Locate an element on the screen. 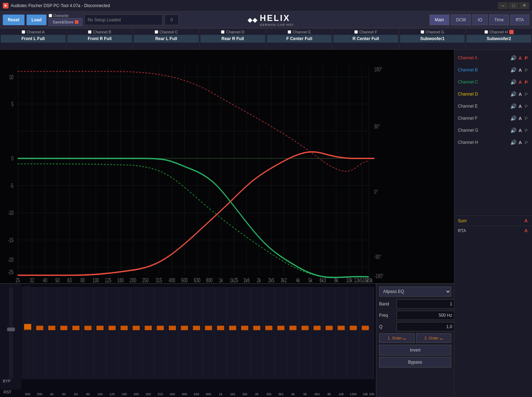 The height and width of the screenshot is (397, 532). ch-a-btn-d: A is located at coordinates (520, 94).